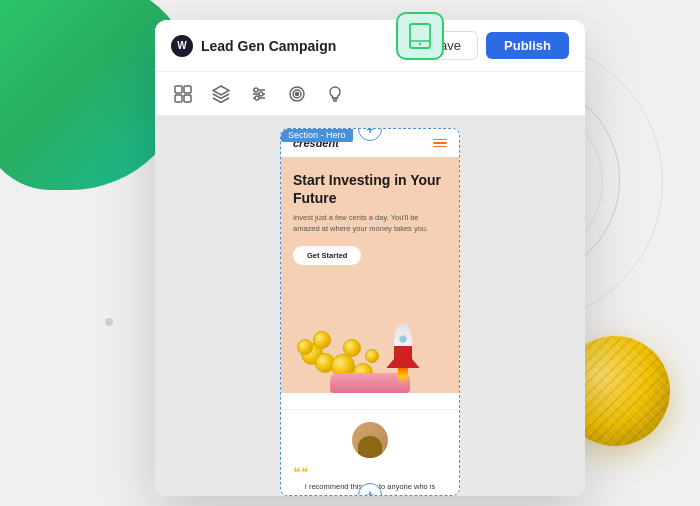 Image resolution: width=700 pixels, height=506 pixels. What do you see at coordinates (317, 135) in the screenshot?
I see `section-label: Section - Hero` at bounding box center [317, 135].